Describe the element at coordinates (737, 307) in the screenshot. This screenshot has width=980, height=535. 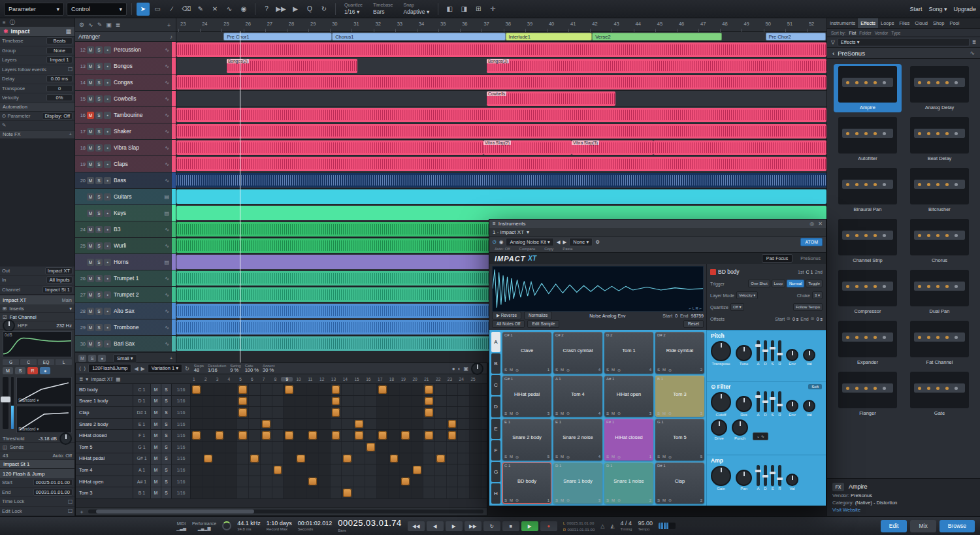
I see `quantize-select: Off ▾` at that location.